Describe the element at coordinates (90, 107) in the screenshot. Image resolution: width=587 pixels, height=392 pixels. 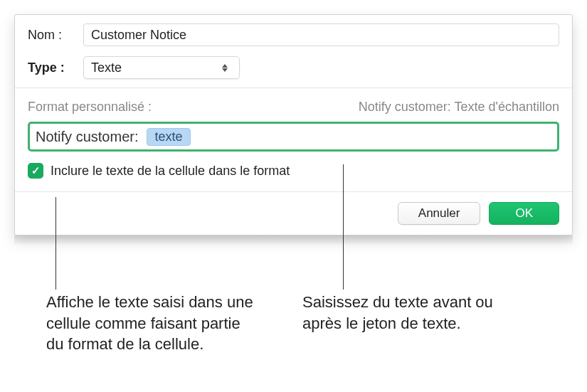
I see `format-label: Format personnalisé :` at that location.